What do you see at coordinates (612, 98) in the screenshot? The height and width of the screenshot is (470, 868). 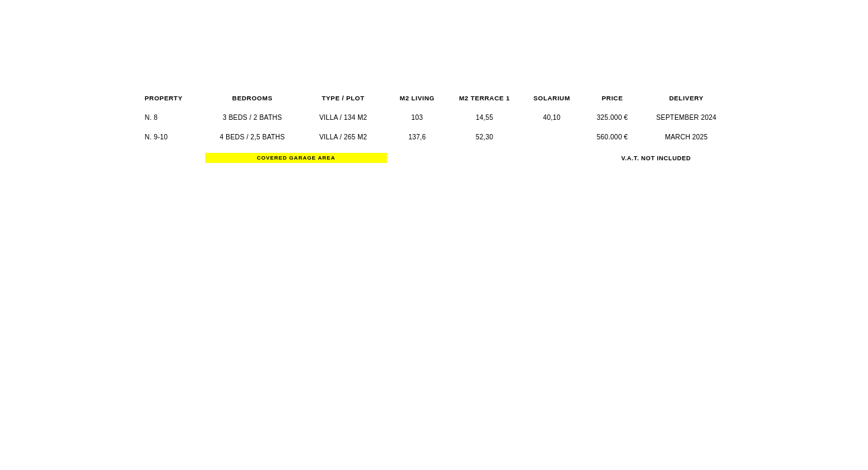 I see `col-header-price: PRICE` at bounding box center [612, 98].